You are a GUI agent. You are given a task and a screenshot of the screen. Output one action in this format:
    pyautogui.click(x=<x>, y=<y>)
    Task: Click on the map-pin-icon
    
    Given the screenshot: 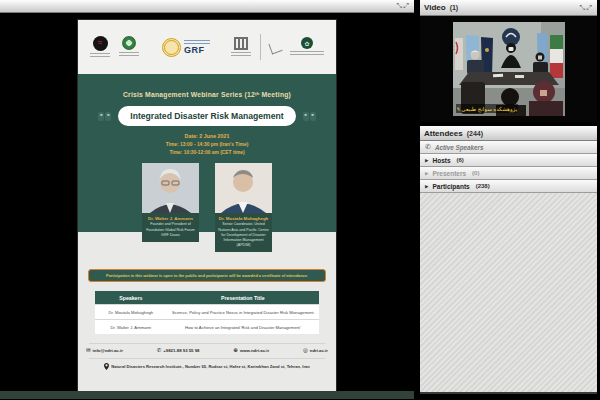 What is the action you would take?
    pyautogui.click(x=106, y=366)
    